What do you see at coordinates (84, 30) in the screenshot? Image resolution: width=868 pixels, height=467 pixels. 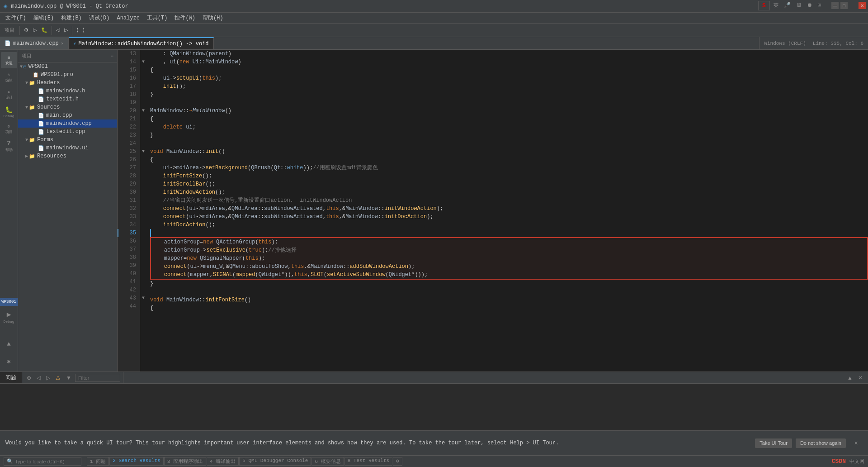 I see `toolbar-next-bookmark: ⟩` at bounding box center [84, 30].